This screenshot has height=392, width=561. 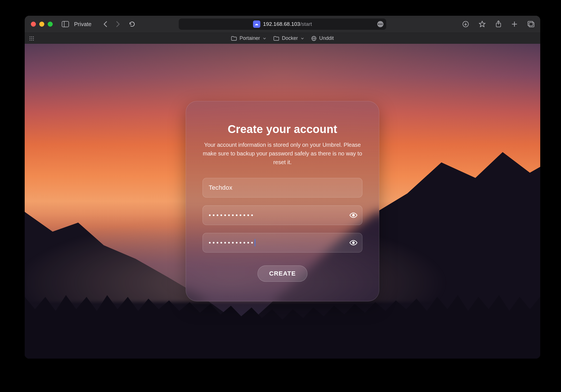 I want to click on traffic-lights, so click(x=42, y=24).